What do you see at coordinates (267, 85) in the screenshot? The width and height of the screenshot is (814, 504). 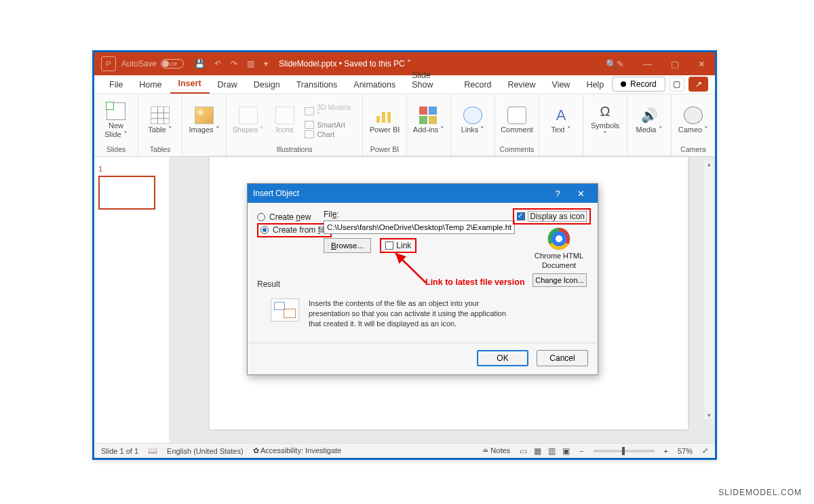 I see `tab-design: Design` at bounding box center [267, 85].